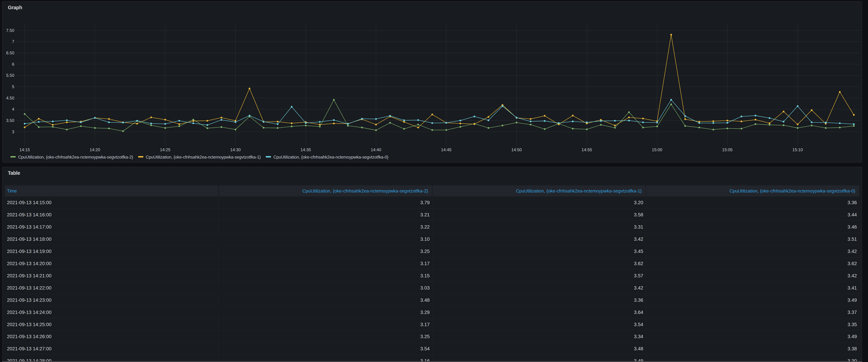 The height and width of the screenshot is (362, 868). What do you see at coordinates (727, 150) in the screenshot?
I see `svg-text: 15:05` at bounding box center [727, 150].